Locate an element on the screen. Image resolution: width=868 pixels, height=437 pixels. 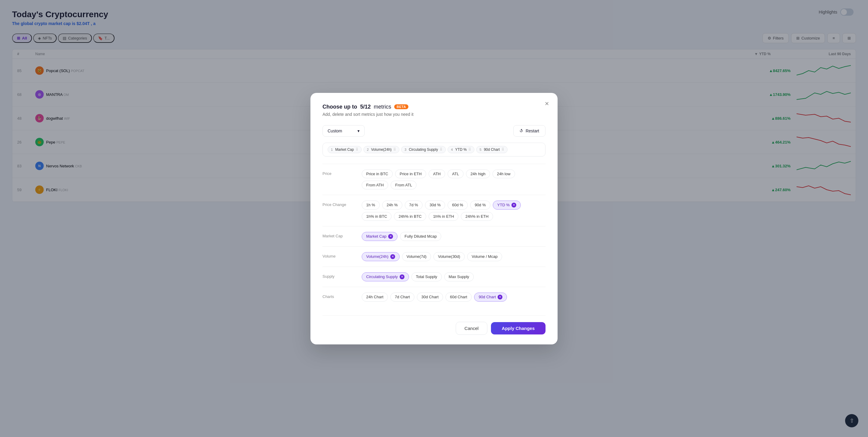
active-chips-bar: 1 Market Cap ⠿ 2 Volume(24h) ⠿ 3 Circula… is located at coordinates (434, 150).